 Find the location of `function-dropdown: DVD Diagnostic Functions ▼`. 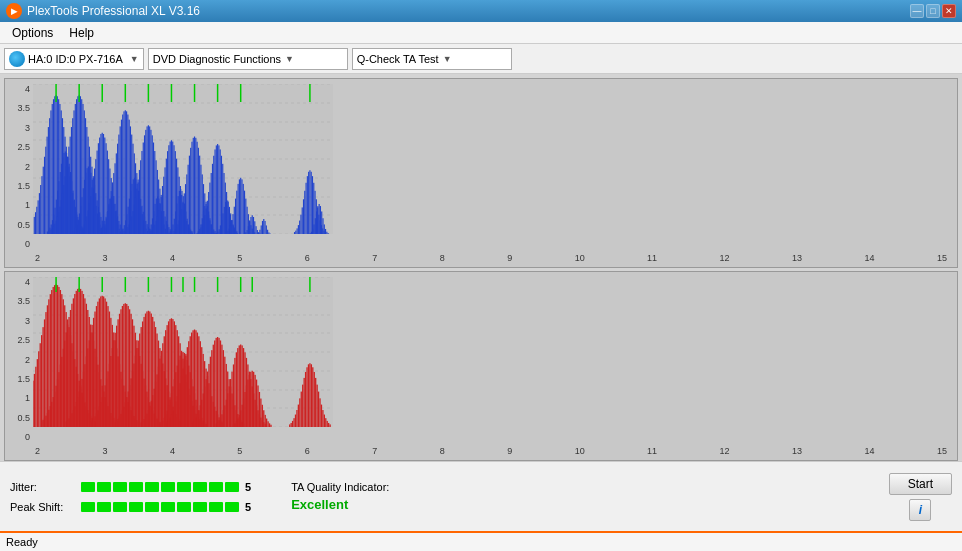

function-dropdown: DVD Diagnostic Functions ▼ is located at coordinates (248, 59).